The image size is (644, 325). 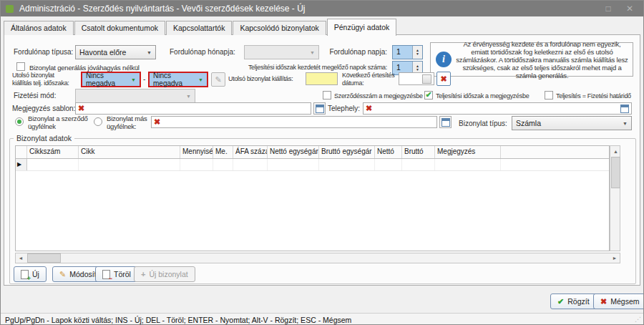 I want to click on scroll-left-icon: ◄, so click(x=21, y=258).